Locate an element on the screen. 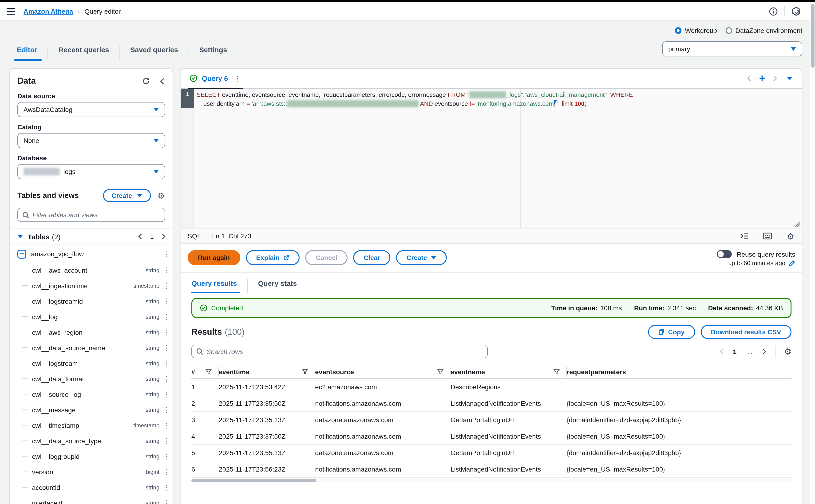  reuse-results-toggle is located at coordinates (725, 254).